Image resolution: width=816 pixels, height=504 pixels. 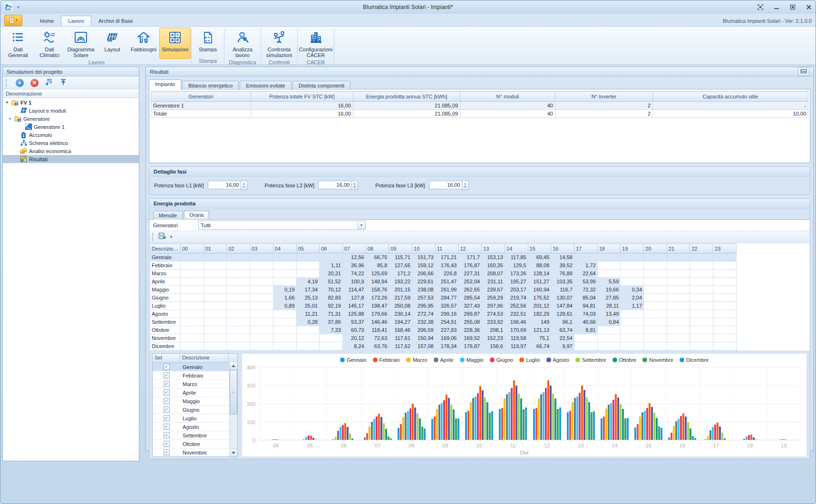 What do you see at coordinates (239, 249) in the screenshot?
I see `hour-column-header: 02` at bounding box center [239, 249].